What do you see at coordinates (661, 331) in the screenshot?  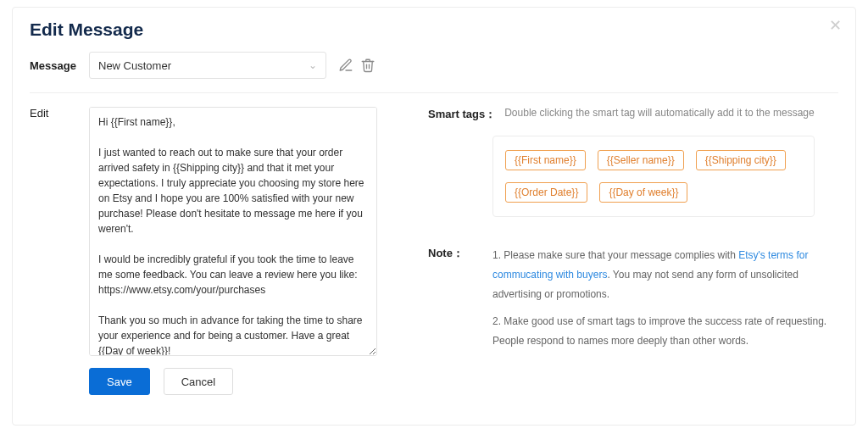 I see `note-paragraph-2: 2. Make good use of smart tags to improv…` at bounding box center [661, 331].